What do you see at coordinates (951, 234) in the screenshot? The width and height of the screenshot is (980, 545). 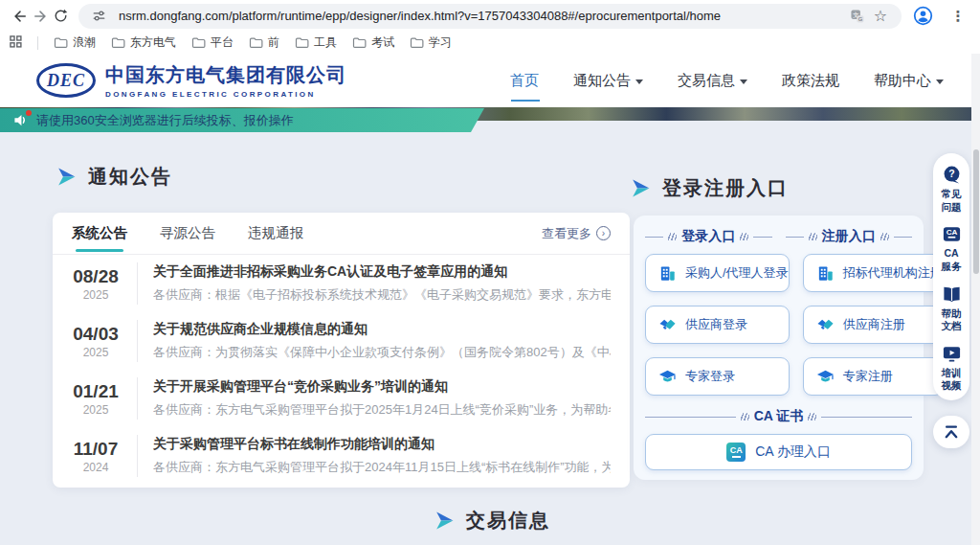 I see `ca-card-icon: CA` at bounding box center [951, 234].